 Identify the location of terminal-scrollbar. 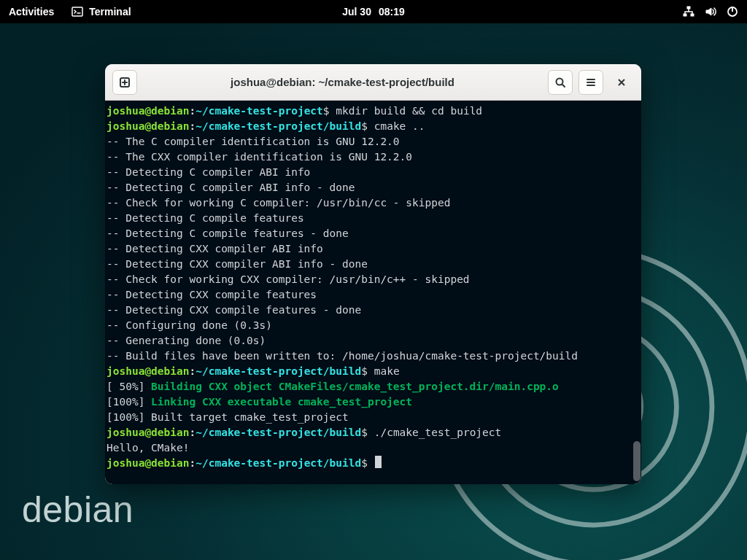
(637, 461).